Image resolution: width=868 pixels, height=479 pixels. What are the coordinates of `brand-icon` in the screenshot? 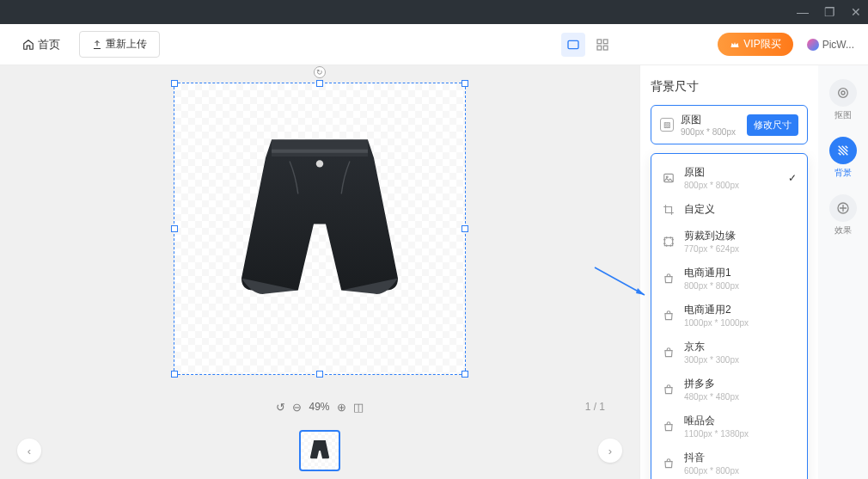 It's located at (813, 45).